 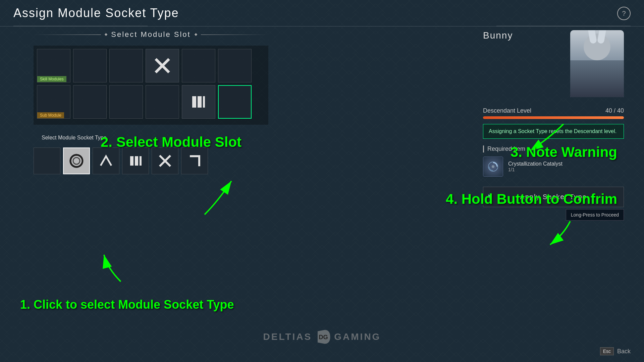 What do you see at coordinates (323, 337) in the screenshot?
I see `svg-text: DG` at bounding box center [323, 337].